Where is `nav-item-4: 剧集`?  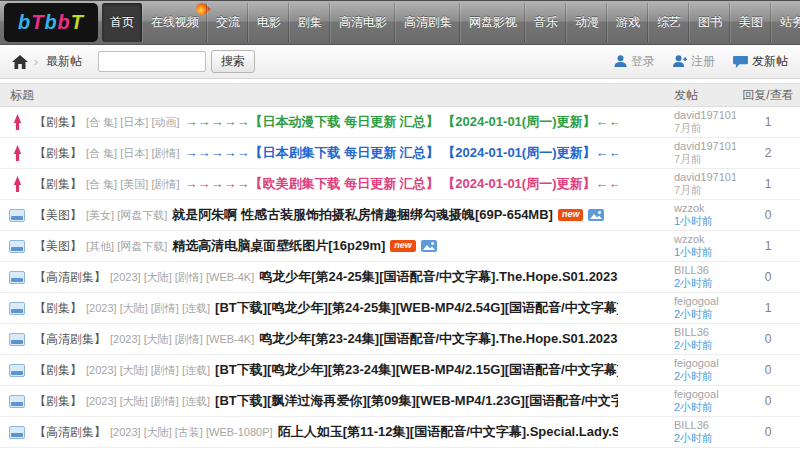 nav-item-4: 剧集 is located at coordinates (310, 22).